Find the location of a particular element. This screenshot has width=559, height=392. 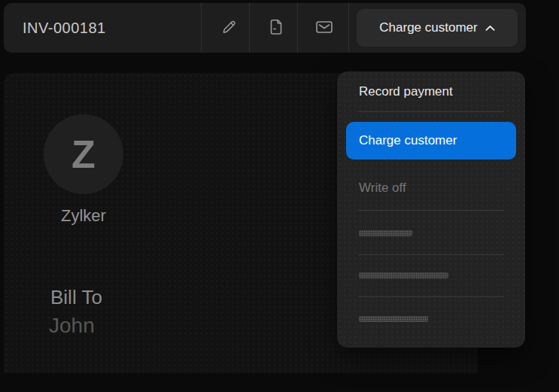

org-avatar-letter: Z is located at coordinates (84, 154).